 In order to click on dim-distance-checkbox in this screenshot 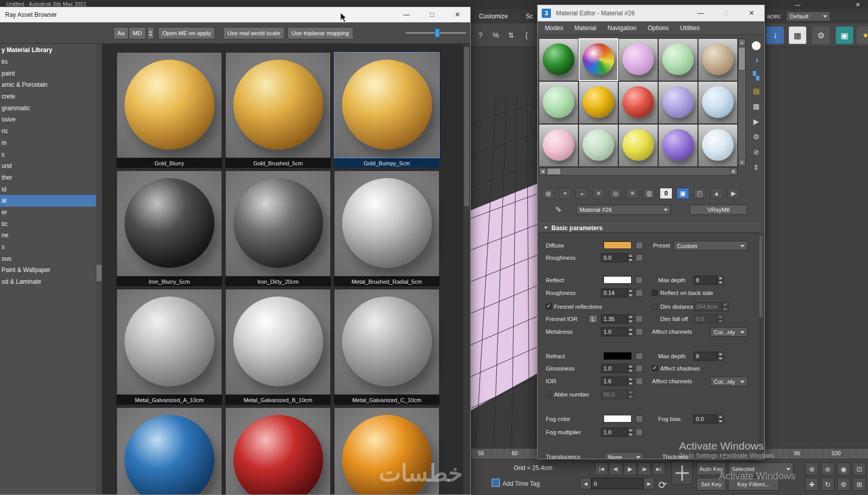, I will do `click(655, 306)`.